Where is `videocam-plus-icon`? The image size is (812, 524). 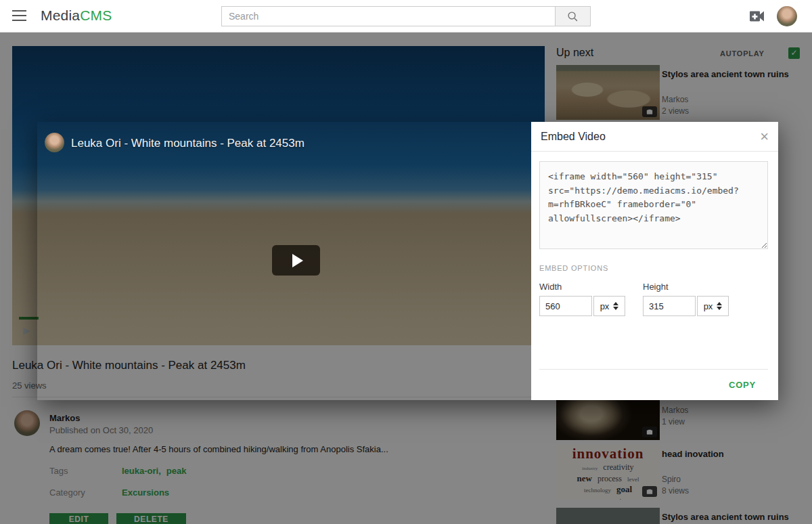
videocam-plus-icon is located at coordinates (757, 16).